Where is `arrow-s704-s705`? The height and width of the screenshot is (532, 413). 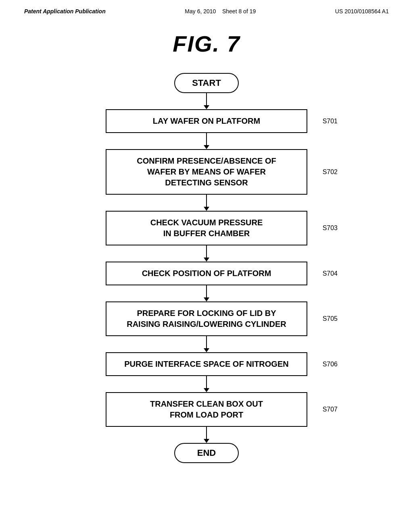 arrow-s704-s705 is located at coordinates (206, 293).